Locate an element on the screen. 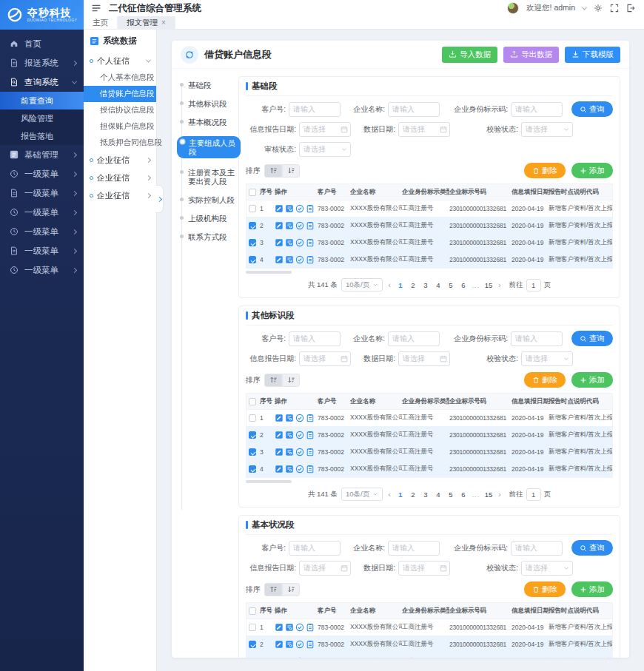 The height and width of the screenshot is (671, 644). import-data-button: 导入数据 is located at coordinates (469, 55).